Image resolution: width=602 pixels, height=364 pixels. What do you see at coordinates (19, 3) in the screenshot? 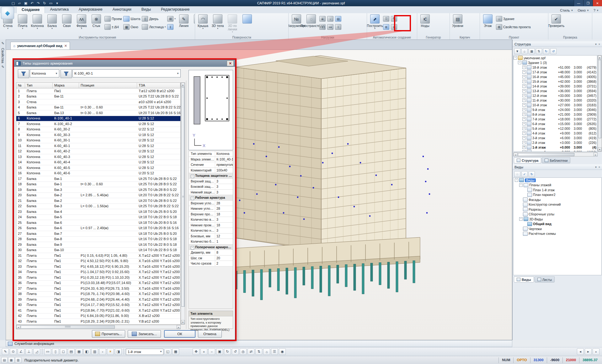
I see `open-folder-icon: ▱` at bounding box center [19, 3].